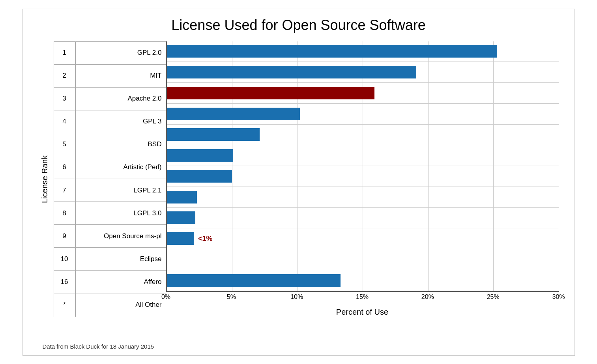 The width and height of the screenshot is (597, 364). What do you see at coordinates (65, 259) in the screenshot?
I see `rank-cell: 10` at bounding box center [65, 259].